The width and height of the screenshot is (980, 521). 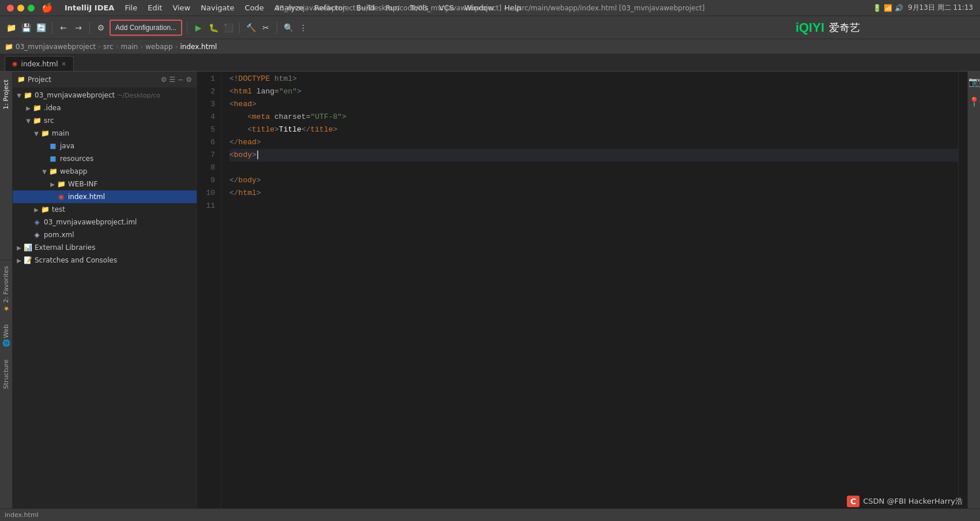 What do you see at coordinates (55, 47) in the screenshot?
I see `breadcrumb-project: 03_mvnjavawebproject` at bounding box center [55, 47].